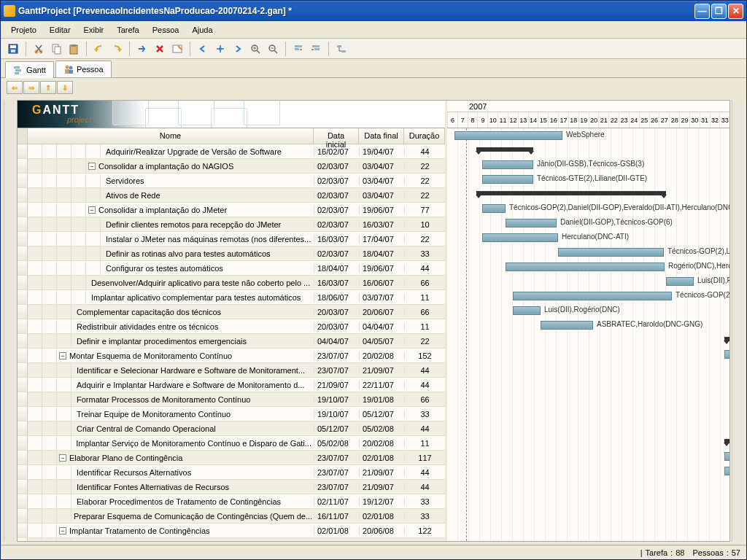  What do you see at coordinates (23, 30) in the screenshot?
I see `menu-projeto: Projeto` at bounding box center [23, 30].